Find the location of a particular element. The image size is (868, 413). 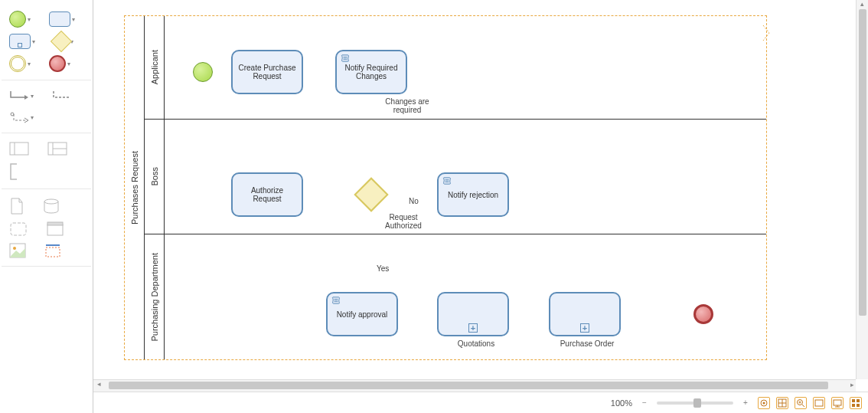

presentation-button is located at coordinates (837, 403).